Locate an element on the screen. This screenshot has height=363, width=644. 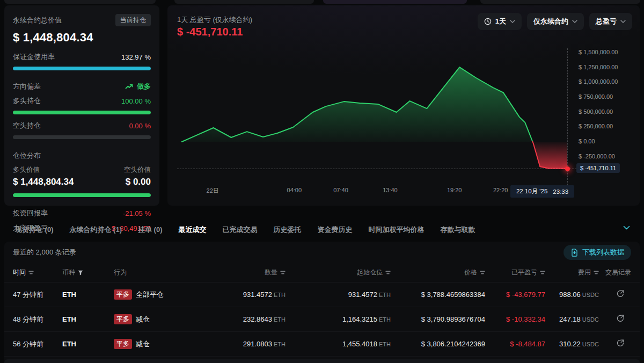
cell-start-position: 931.4572ETH is located at coordinates (338, 294).